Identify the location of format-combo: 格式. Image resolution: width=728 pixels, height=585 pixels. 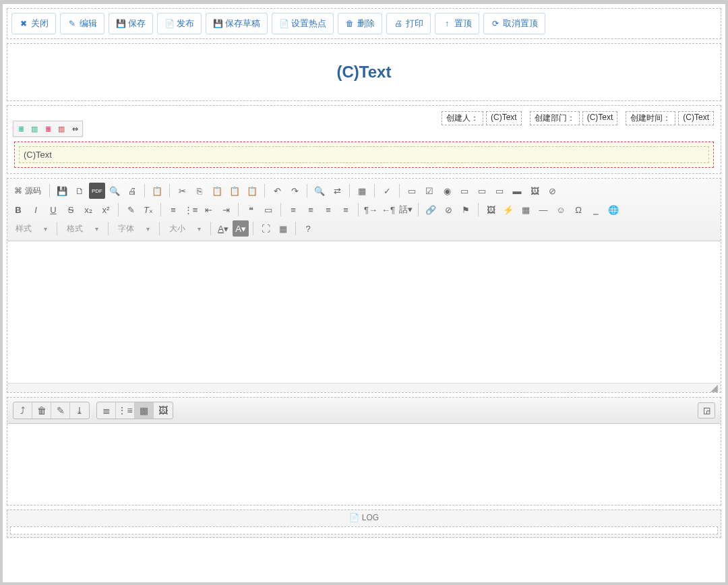
(82, 228).